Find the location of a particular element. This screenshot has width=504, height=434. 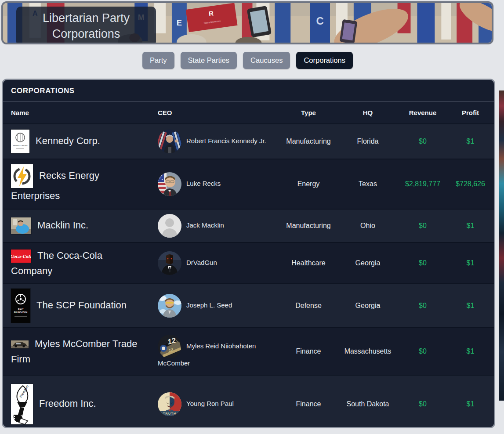

svg-text: E is located at coordinates (179, 23).